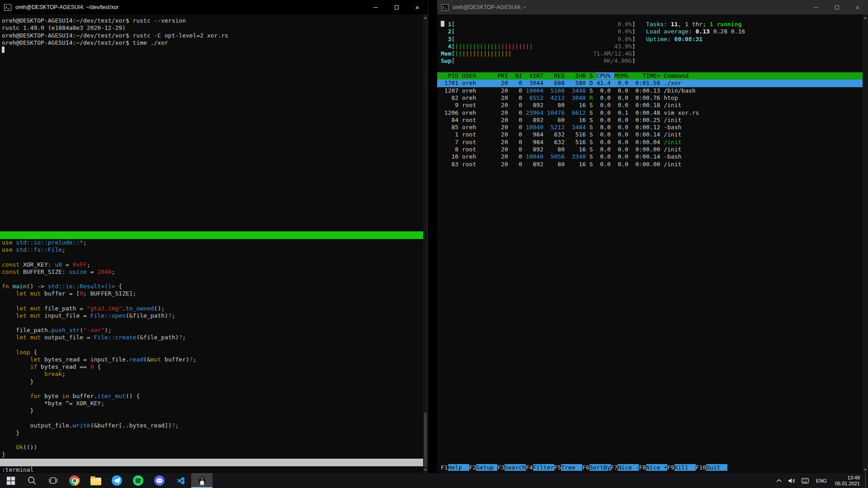 The image size is (868, 488). Describe the element at coordinates (455, 467) in the screenshot. I see `fkey-f1: F1Help` at that location.